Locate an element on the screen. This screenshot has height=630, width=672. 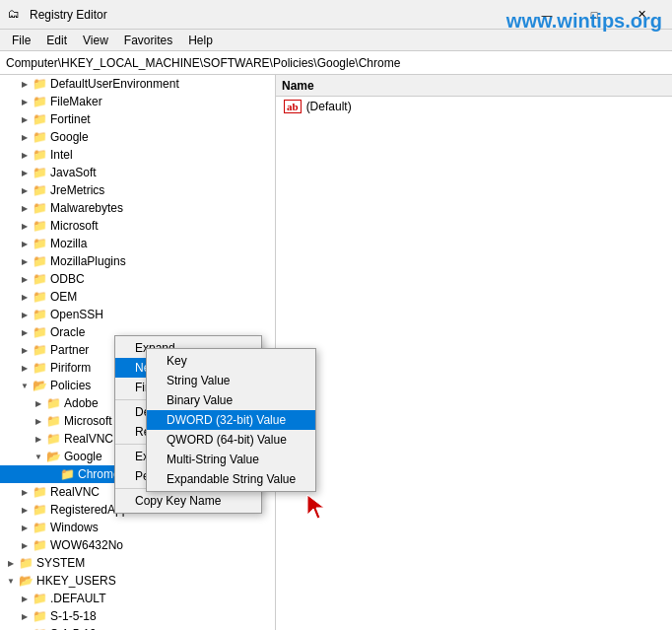
menu-favorites: Favorites is located at coordinates (148, 40).